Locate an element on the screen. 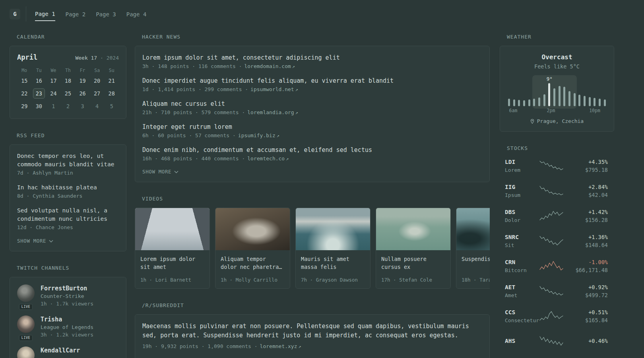 Image resolution: width=644 pixels, height=358 pixels. video-title: Aliquam tempor dolor nec pharetra… is located at coordinates (253, 263).